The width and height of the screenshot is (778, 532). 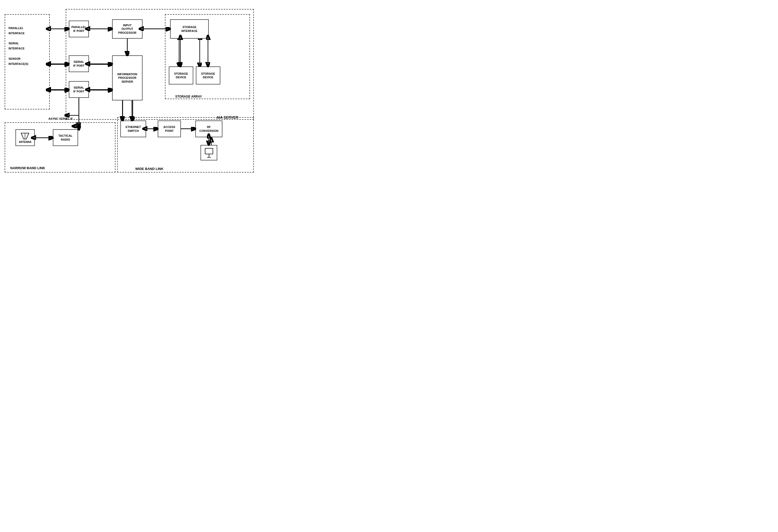 I want to click on storage-device-1-box: STORAGEDEVICE, so click(x=181, y=76).